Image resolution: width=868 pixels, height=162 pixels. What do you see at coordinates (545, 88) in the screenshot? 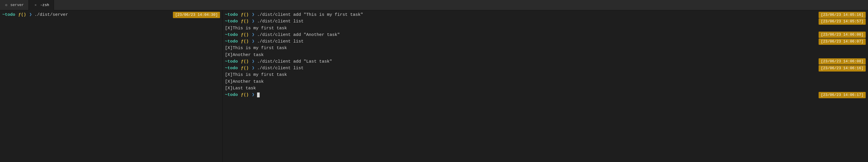
I see `output-line: [X]Last task` at bounding box center [545, 88].